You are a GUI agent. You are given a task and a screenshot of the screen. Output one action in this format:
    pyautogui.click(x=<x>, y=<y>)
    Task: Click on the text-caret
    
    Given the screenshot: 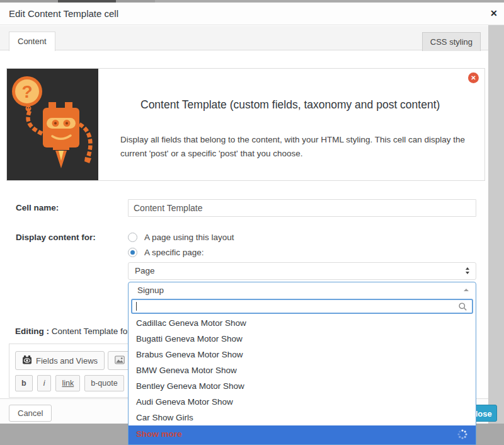 What is the action you would take?
    pyautogui.click(x=136, y=306)
    